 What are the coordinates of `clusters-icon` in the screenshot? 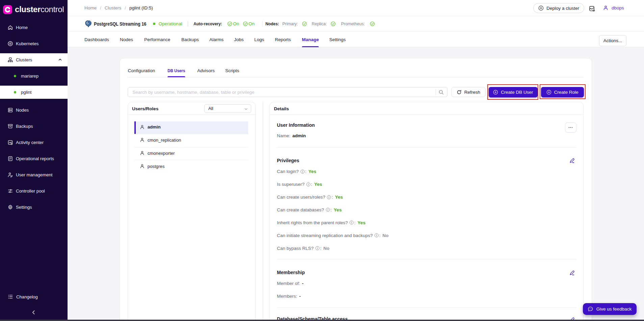 It's located at (10, 60).